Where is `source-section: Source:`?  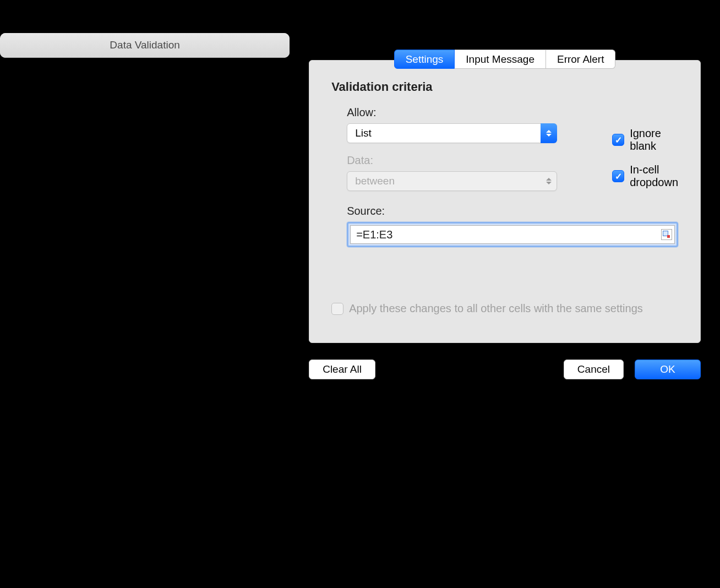 source-section: Source: is located at coordinates (505, 226).